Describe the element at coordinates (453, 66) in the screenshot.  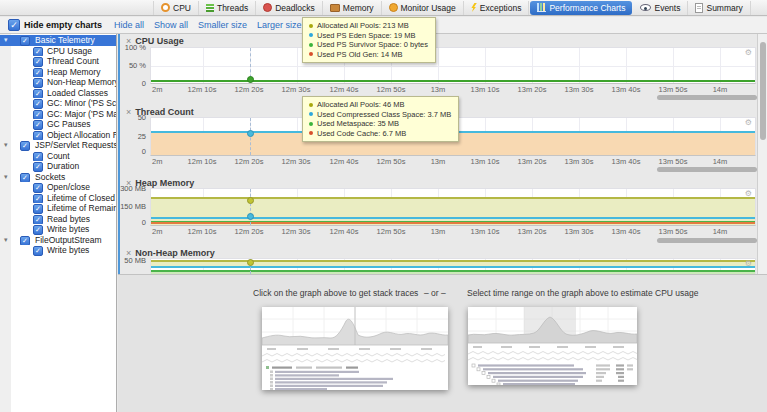
I see `gridline` at that location.